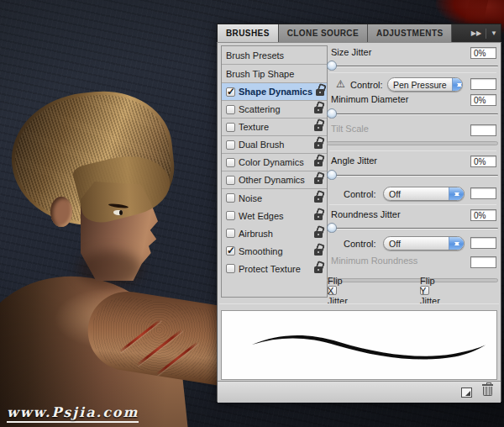 This screenshot has width=504, height=427. Describe the element at coordinates (360, 345) in the screenshot. I see `brush-stroke-curve` at that location.